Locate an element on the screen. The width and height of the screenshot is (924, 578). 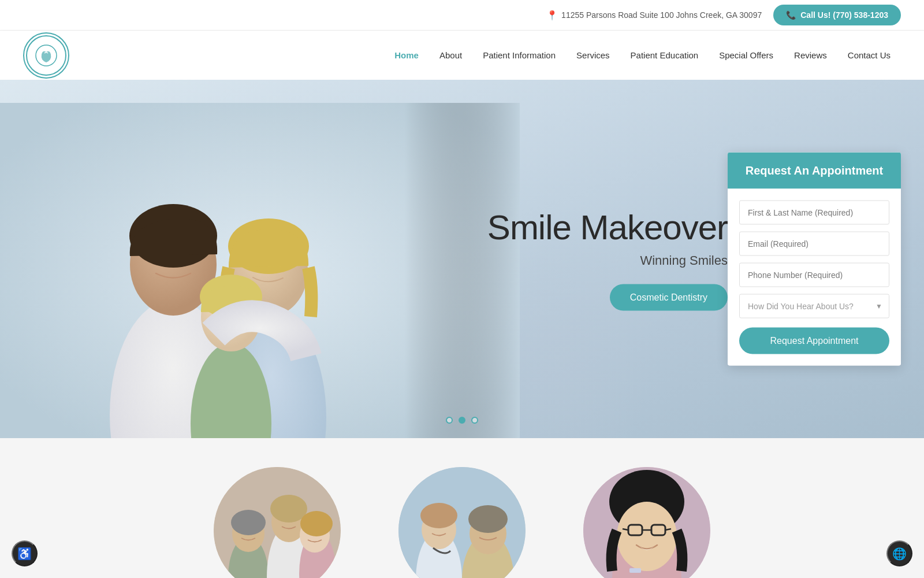
services-circle-image is located at coordinates (462, 523).